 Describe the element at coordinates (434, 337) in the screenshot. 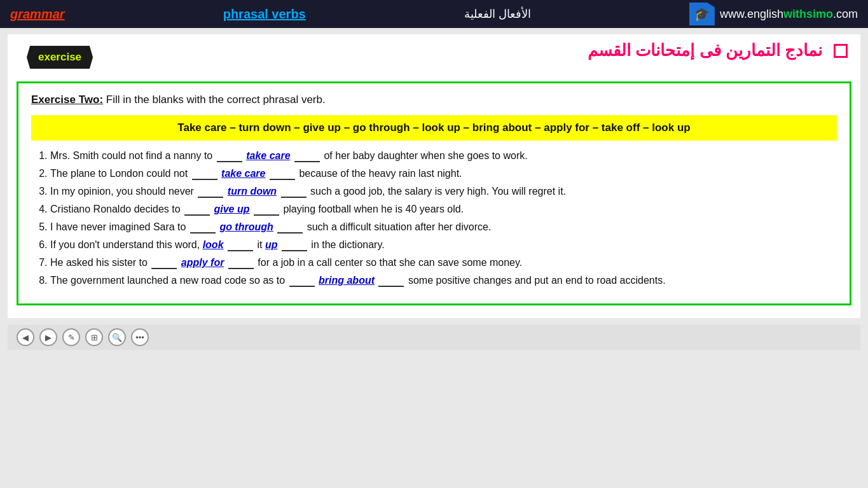

I see `bottom-nav: ◀ ▶ ✎ ⊞ 🔍 •••` at that location.